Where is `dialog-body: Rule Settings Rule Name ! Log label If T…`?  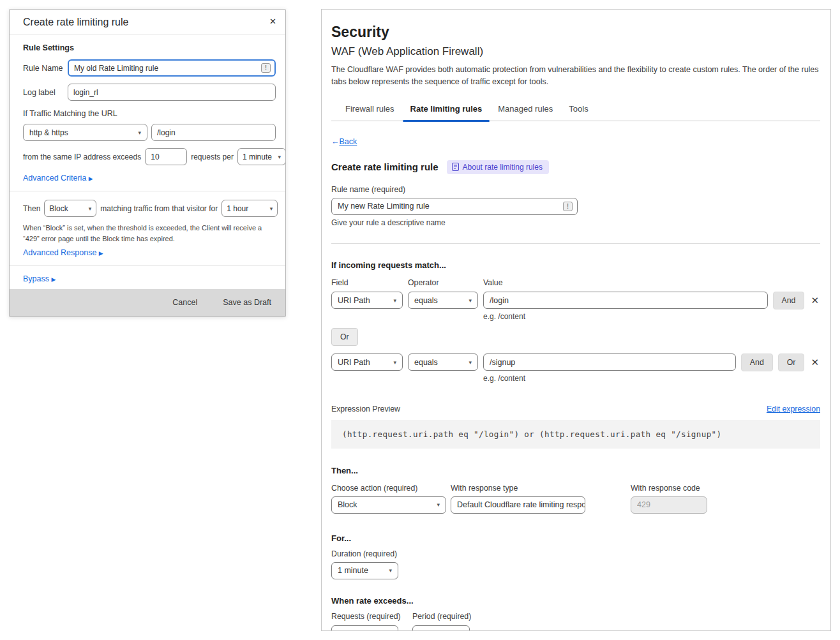 dialog-body: Rule Settings Rule Name ! Log label If T… is located at coordinates (147, 162).